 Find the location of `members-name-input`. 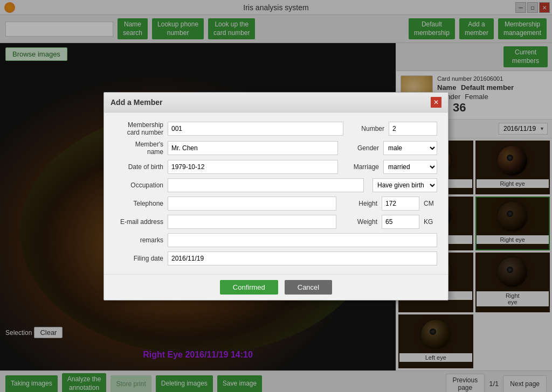

members-name-input is located at coordinates (253, 148).